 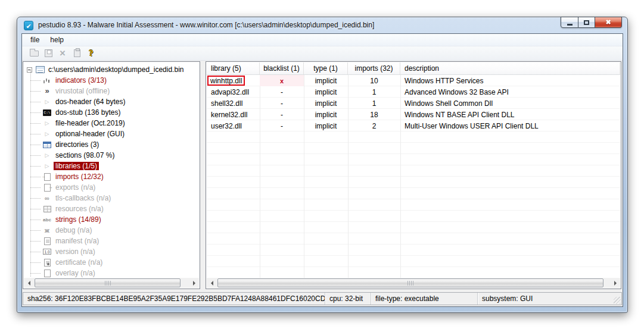 I want to click on debug-icon: ж, so click(x=47, y=230).